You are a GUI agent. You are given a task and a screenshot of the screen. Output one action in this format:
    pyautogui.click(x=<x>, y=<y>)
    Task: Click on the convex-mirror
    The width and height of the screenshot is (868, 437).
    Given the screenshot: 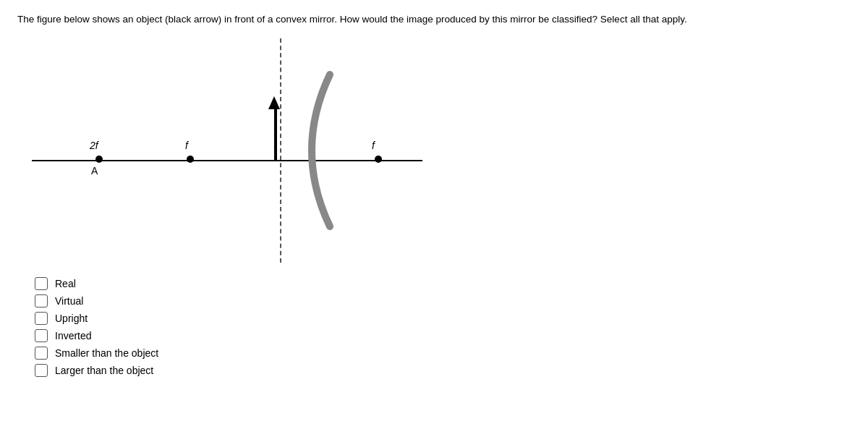 What is the action you would take?
    pyautogui.click(x=312, y=150)
    